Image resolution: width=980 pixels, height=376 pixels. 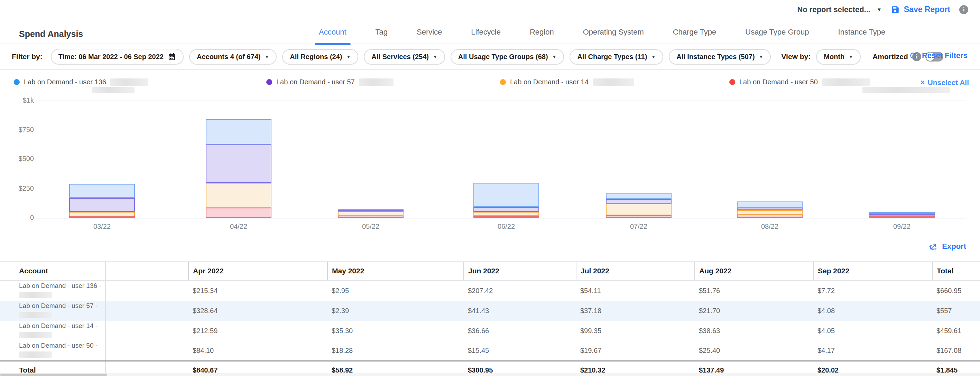 I want to click on filter-by-label: Filter by:, so click(x=27, y=57).